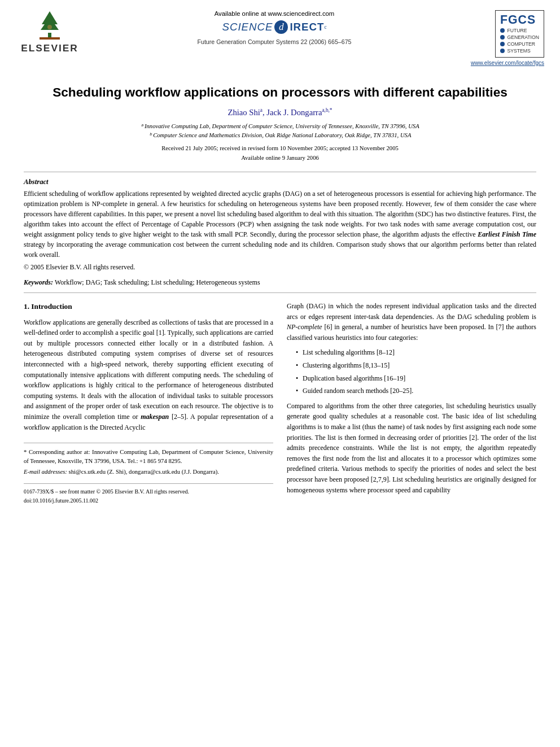 This screenshot has height=747, width=560. Describe the element at coordinates (280, 153) in the screenshot. I see `article-dates: Received 21 July 2005; received in revis…` at that location.